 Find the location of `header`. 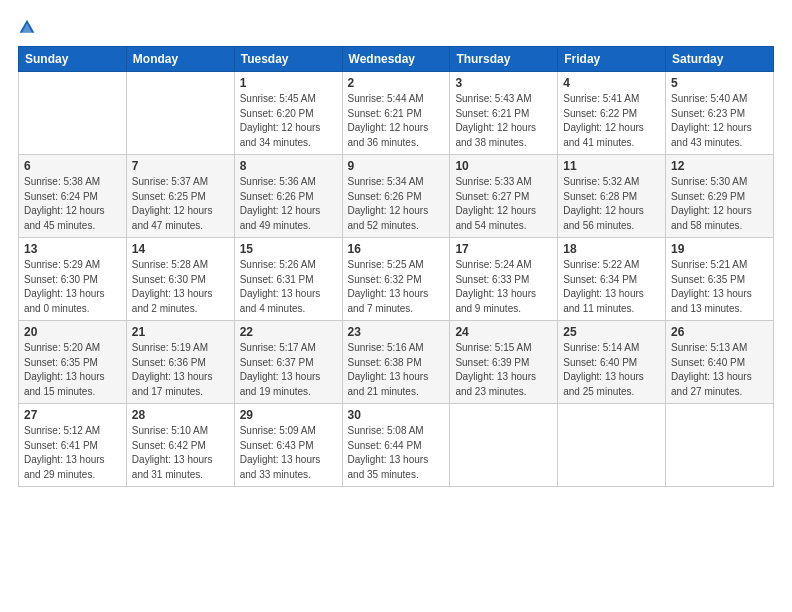

header is located at coordinates (396, 27).